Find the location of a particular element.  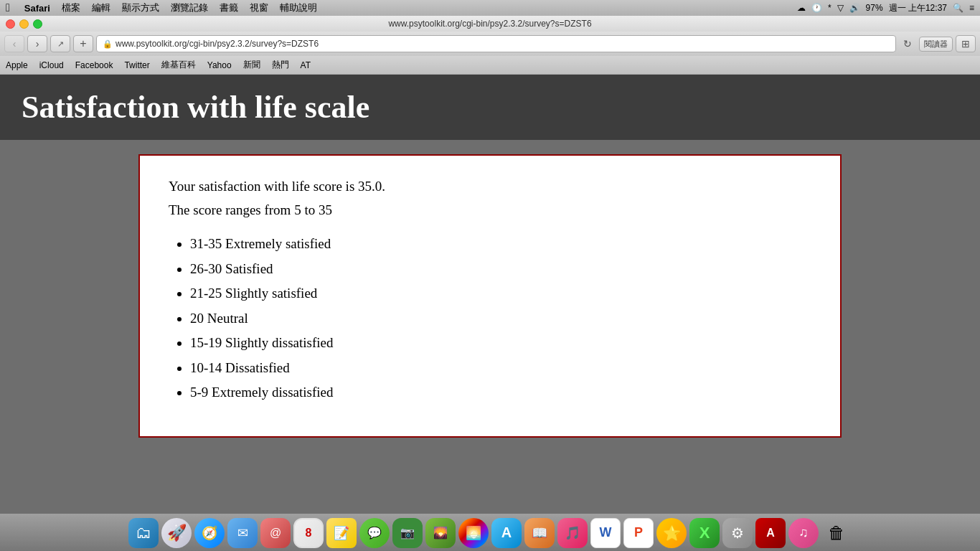

forward-button: › is located at coordinates (37, 44).